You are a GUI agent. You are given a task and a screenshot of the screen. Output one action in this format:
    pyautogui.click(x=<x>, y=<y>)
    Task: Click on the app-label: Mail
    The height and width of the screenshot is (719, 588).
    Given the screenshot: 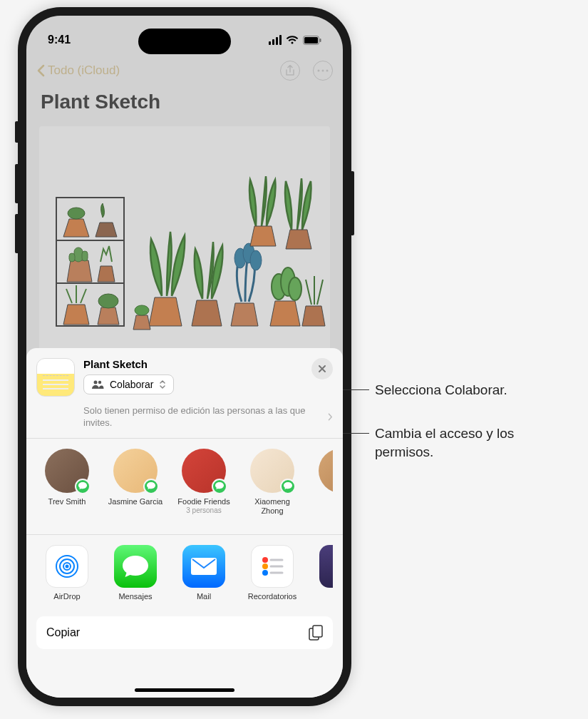 What is the action you would take?
    pyautogui.click(x=204, y=596)
    